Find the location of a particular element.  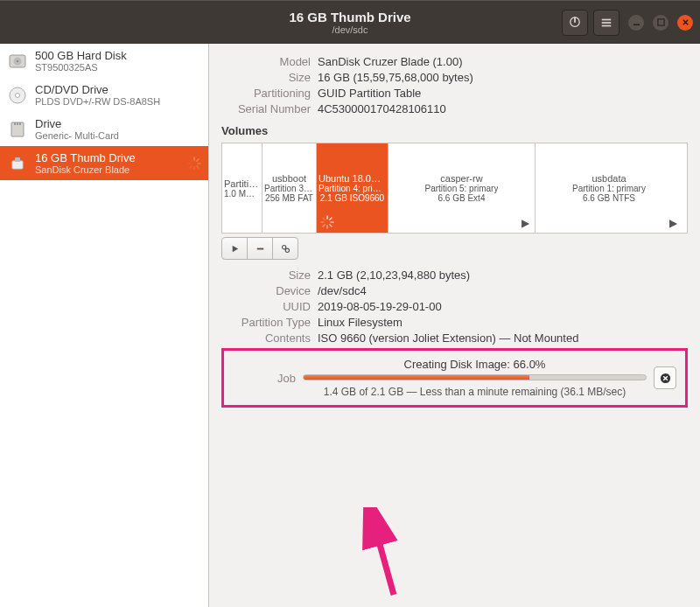

device-row: CD/DVD DrivePLDS DVD+/-RW DS-8A8SH is located at coordinates (104, 94).